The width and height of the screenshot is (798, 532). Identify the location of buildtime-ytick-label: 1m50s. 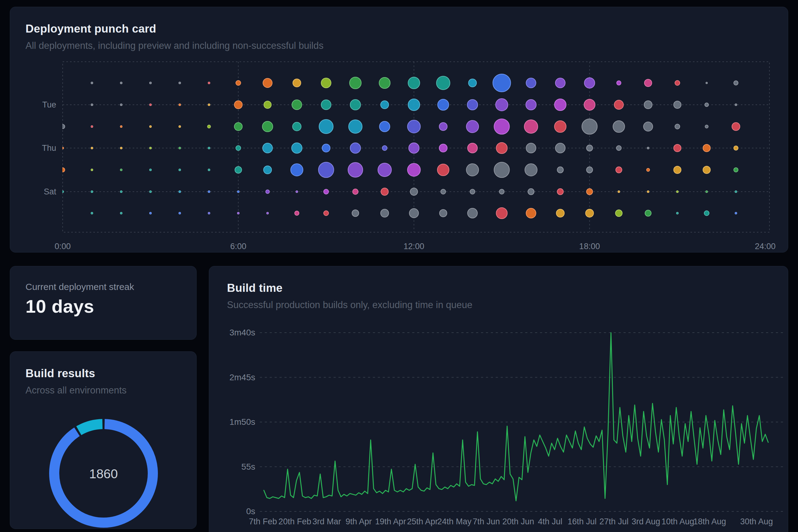
(242, 422).